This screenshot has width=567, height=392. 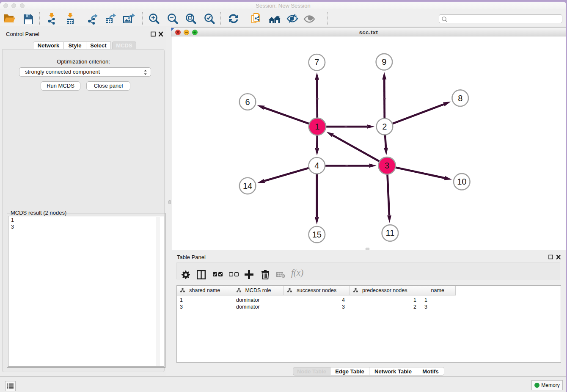 I want to click on svg-text: 14, so click(x=248, y=186).